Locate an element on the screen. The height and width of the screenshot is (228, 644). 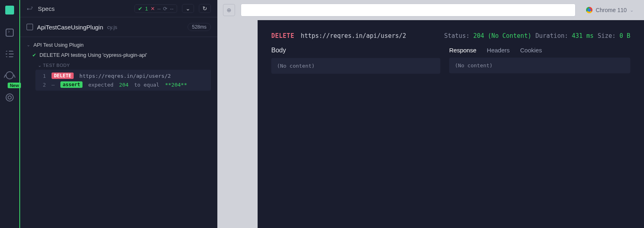
selector-playground-button: ⊕ is located at coordinates (229, 10).